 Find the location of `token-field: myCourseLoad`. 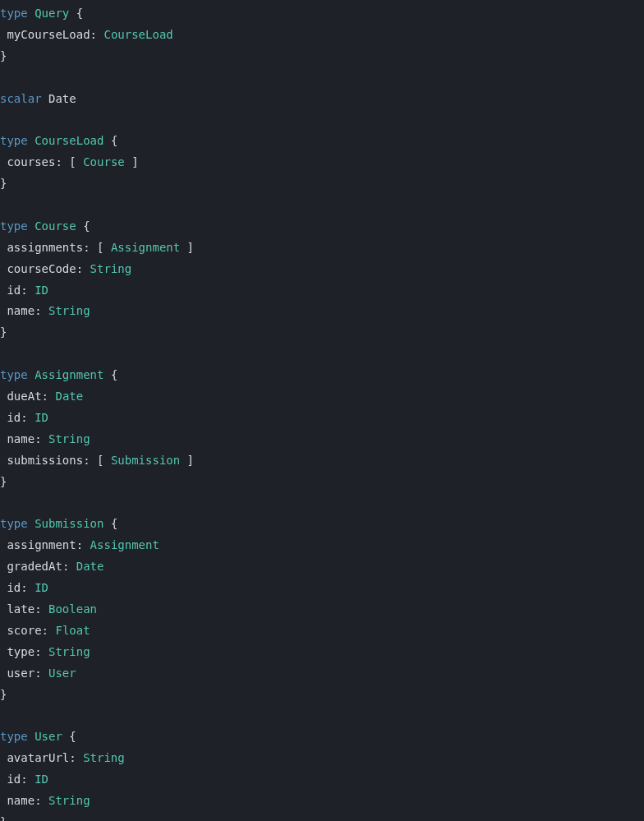

token-field: myCourseLoad is located at coordinates (48, 35).